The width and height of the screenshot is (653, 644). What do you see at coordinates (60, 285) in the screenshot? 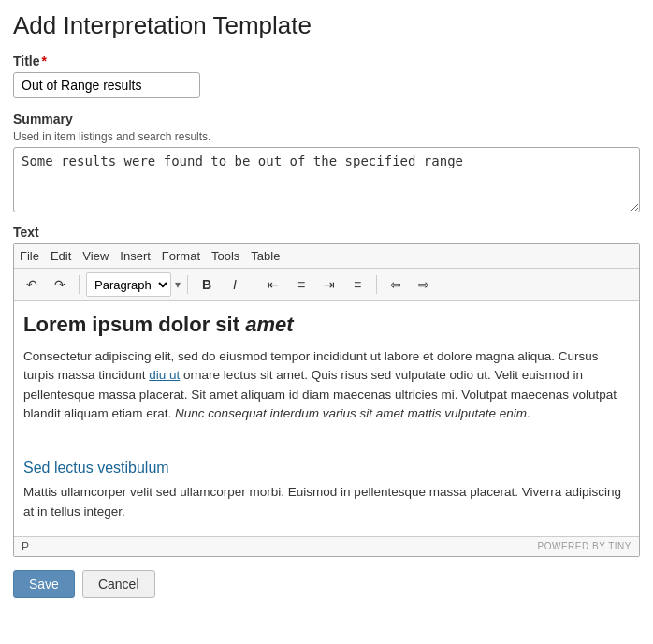
I see `redo-button: ↷` at bounding box center [60, 285].